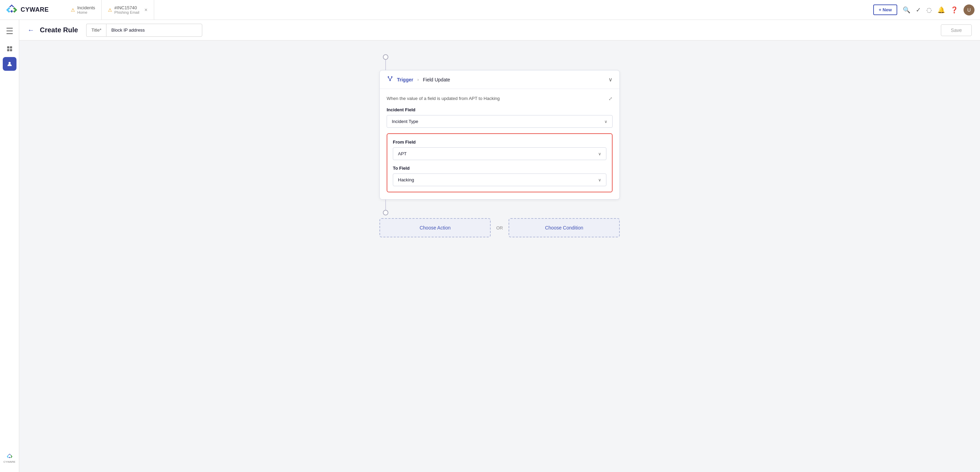 The height and width of the screenshot is (472, 980). I want to click on incident-tab-sublabel: Phishing Email, so click(127, 12).